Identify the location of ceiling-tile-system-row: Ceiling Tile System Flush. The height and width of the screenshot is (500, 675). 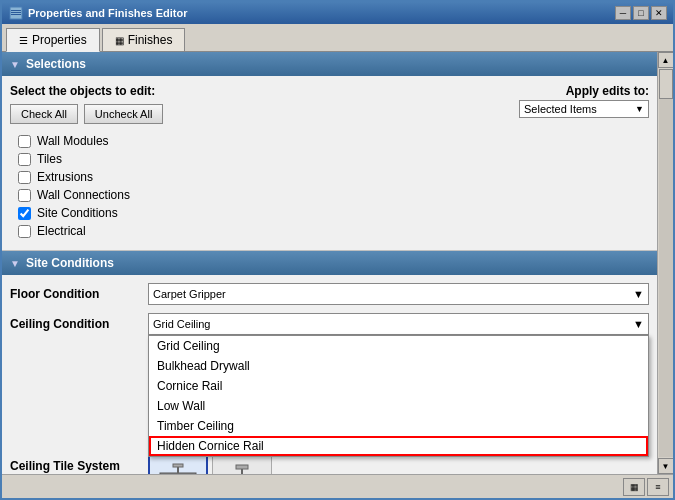
(330, 464).